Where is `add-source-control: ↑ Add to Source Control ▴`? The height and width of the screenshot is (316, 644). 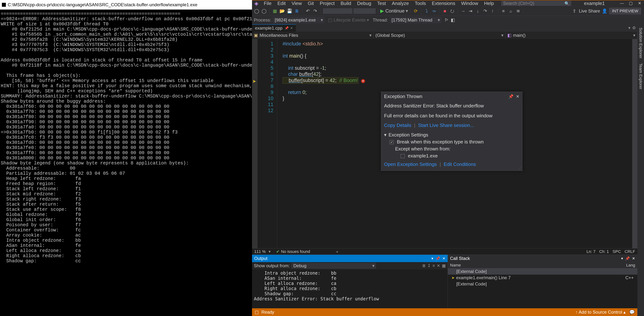
add-source-control: ↑ Add to Source Control ▴ is located at coordinates (600, 312).